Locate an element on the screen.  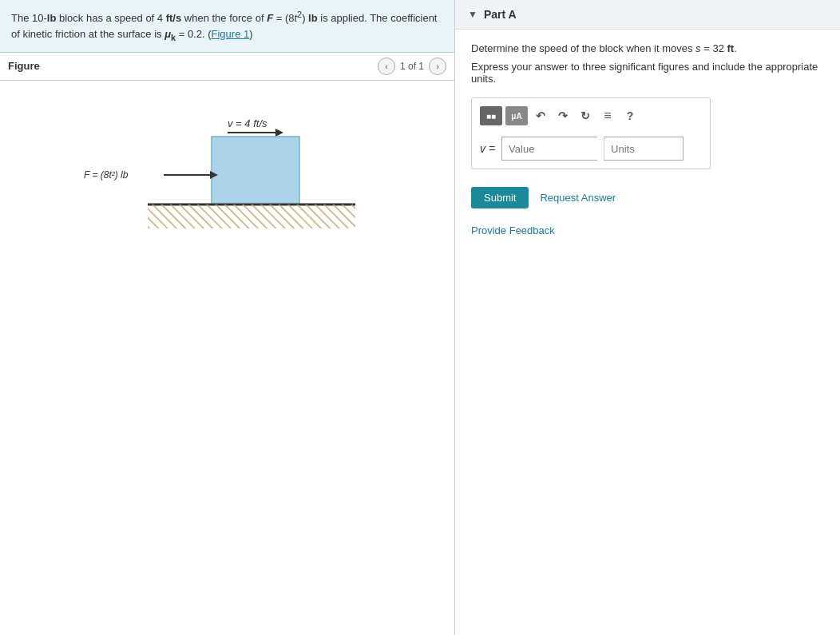
part-toggle: ▼ is located at coordinates (473, 14).